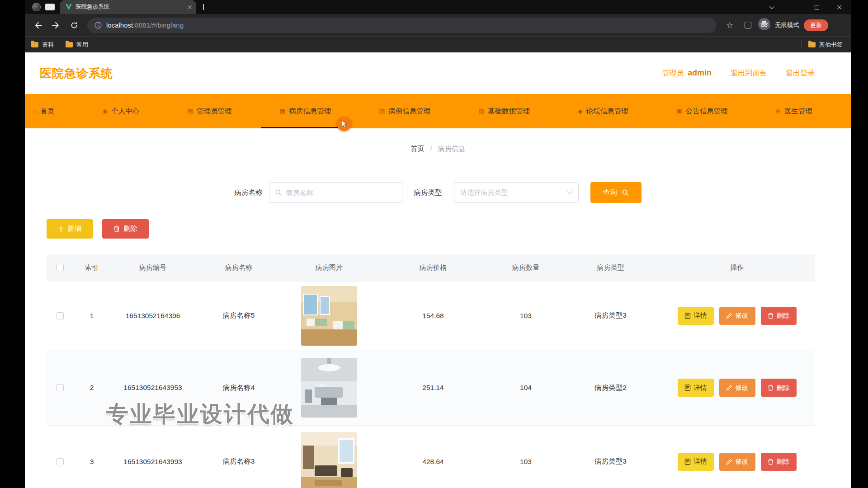 This screenshot has height=488, width=868. I want to click on pencil-icon, so click(729, 462).